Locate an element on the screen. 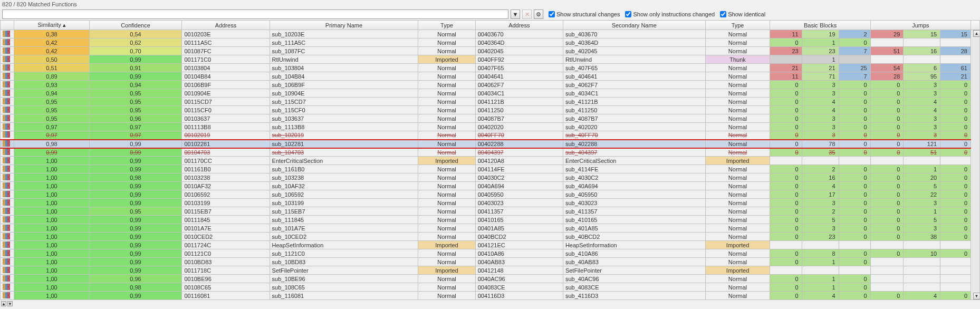 The width and height of the screenshot is (980, 309). table-row: 1,000,9900111845sub_111845Normal00410165… is located at coordinates (491, 220).